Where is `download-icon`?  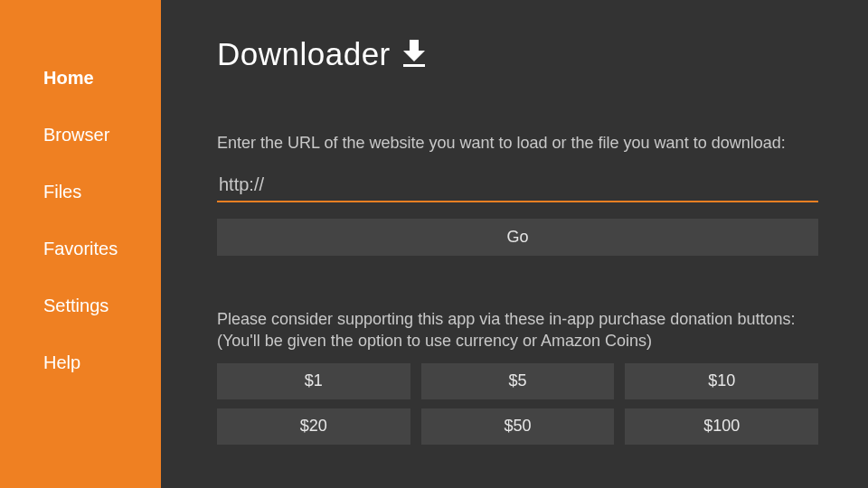 download-icon is located at coordinates (414, 54).